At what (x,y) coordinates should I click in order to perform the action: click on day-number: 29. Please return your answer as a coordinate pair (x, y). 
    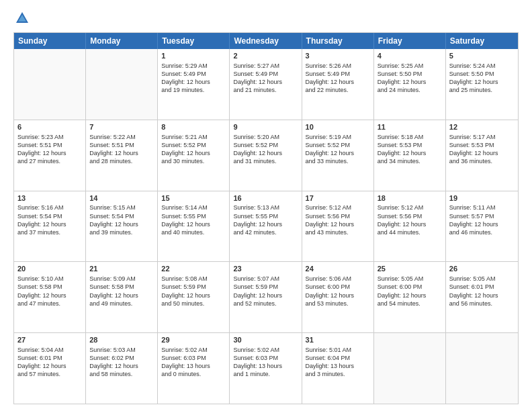
    Looking at the image, I should click on (193, 340).